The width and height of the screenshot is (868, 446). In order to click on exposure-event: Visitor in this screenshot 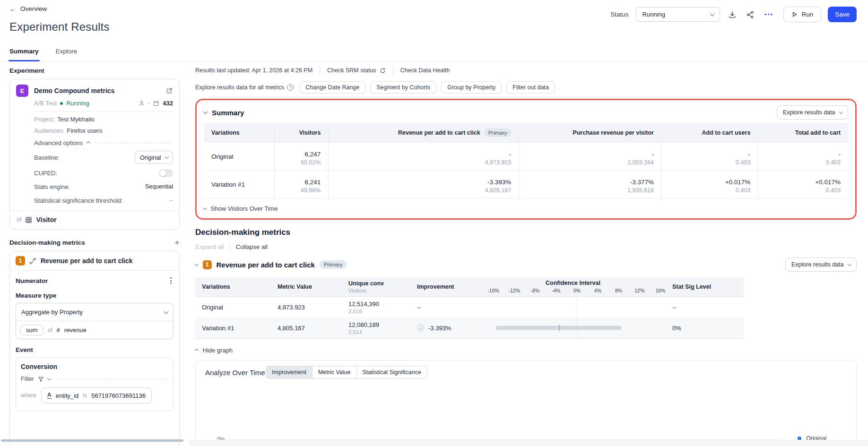, I will do `click(46, 220)`.